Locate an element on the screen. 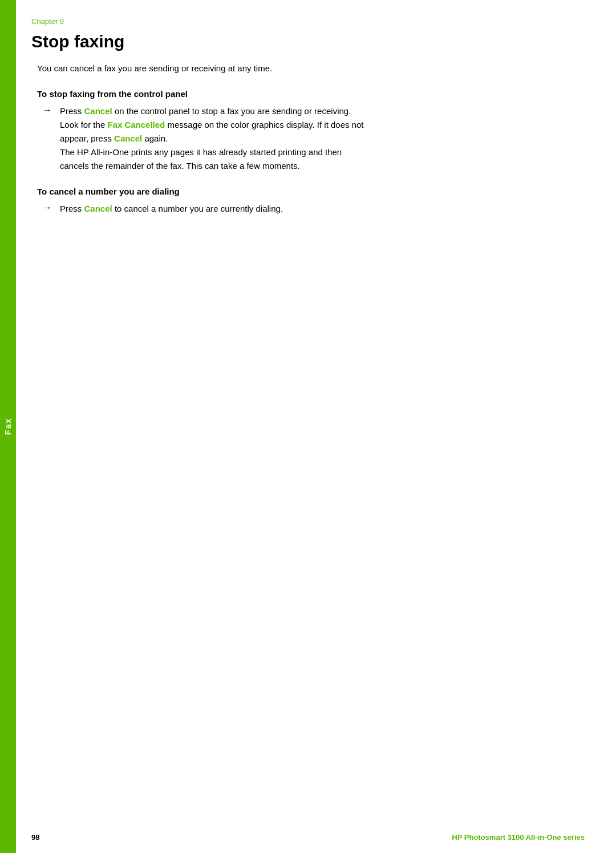  footer-product-name: HP Photosmart 3100 All-in-One series is located at coordinates (518, 838).